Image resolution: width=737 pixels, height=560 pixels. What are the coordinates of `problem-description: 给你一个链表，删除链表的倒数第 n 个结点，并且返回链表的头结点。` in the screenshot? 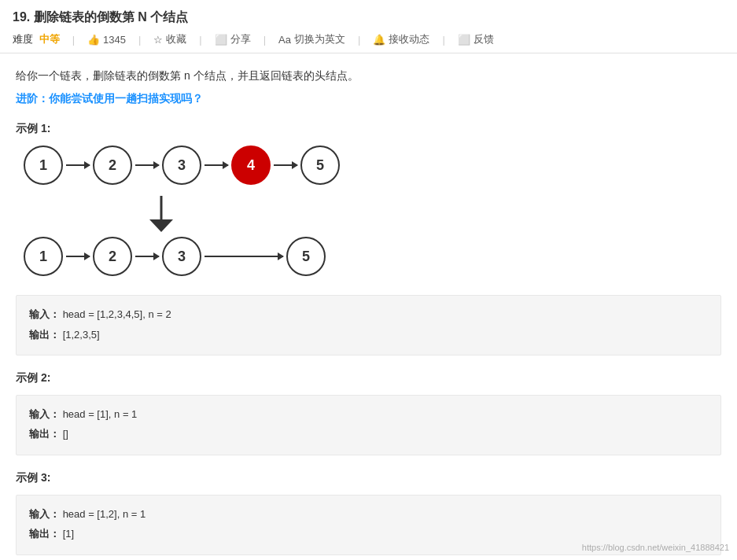 It's located at (368, 76).